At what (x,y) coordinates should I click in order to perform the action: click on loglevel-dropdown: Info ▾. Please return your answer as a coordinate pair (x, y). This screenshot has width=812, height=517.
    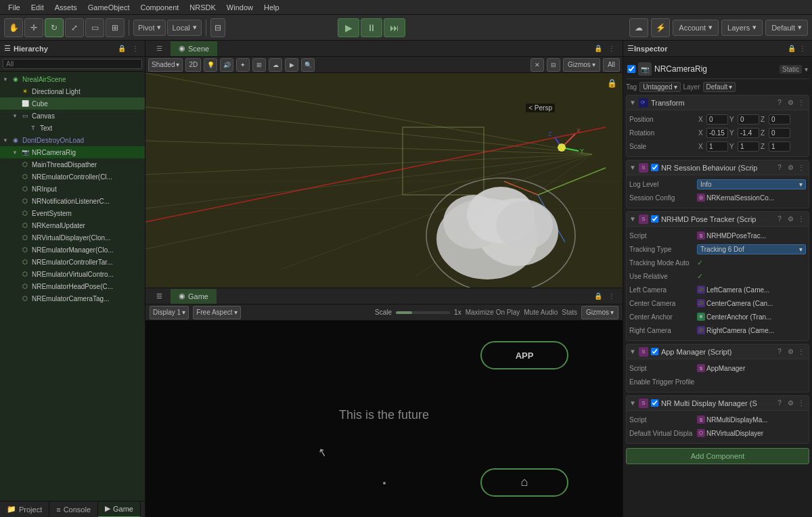
    Looking at the image, I should click on (751, 184).